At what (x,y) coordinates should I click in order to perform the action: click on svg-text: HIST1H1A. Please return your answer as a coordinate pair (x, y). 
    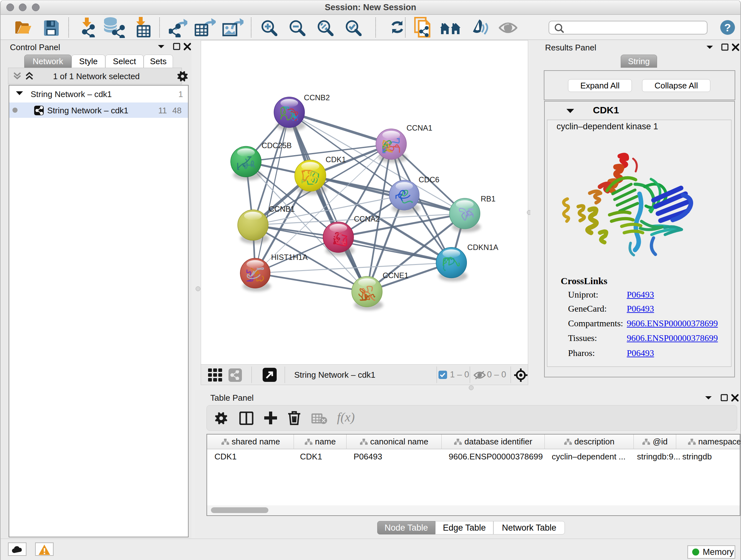
    Looking at the image, I should click on (289, 257).